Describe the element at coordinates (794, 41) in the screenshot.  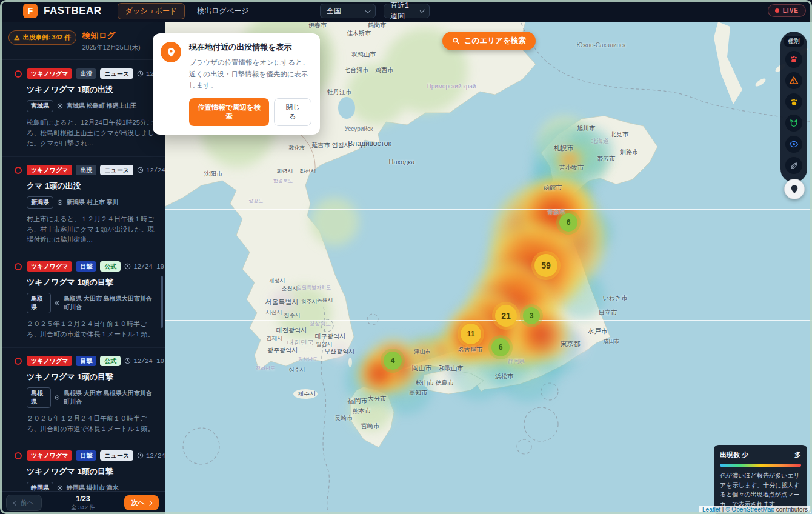
I see `species-filter-title: 種別` at that location.